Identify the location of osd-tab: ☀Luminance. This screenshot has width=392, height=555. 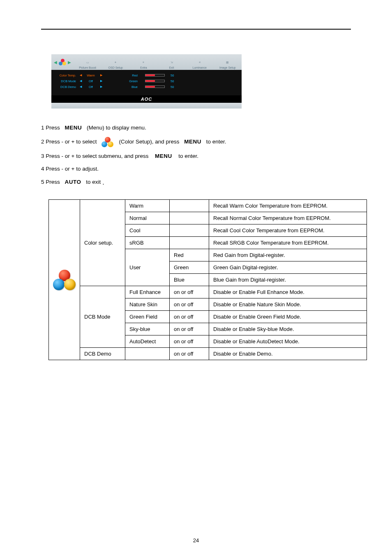
(200, 64).